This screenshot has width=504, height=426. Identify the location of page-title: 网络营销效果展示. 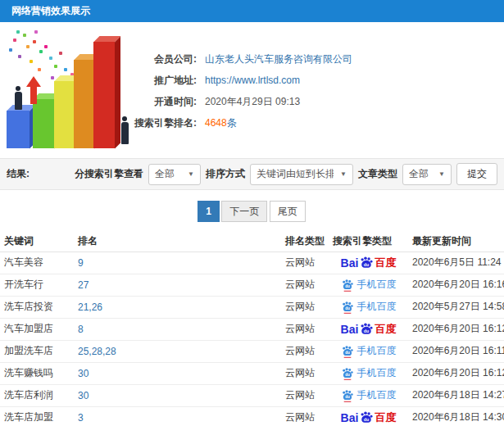
(51, 11).